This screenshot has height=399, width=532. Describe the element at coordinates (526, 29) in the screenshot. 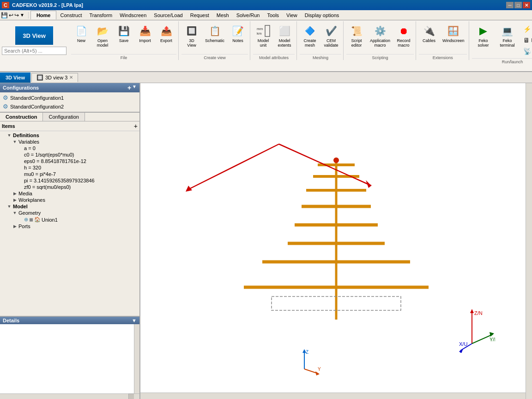

I see `parallel-button: ⚡ Parallel` at that location.